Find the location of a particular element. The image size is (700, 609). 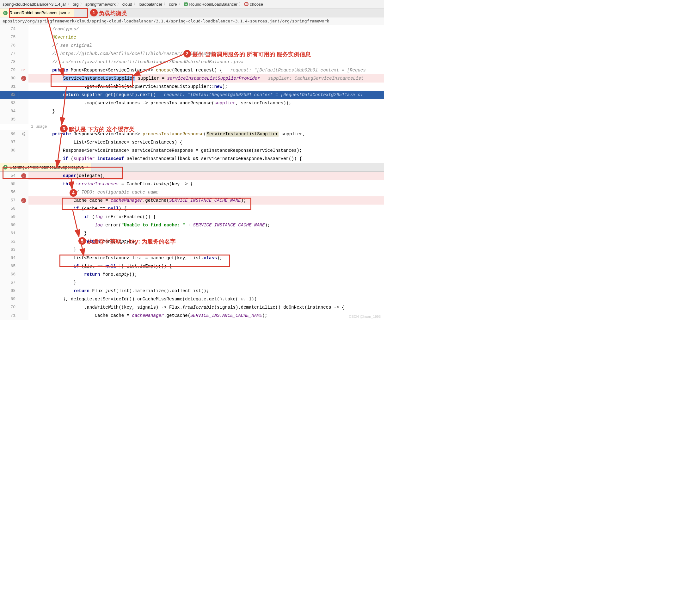

anno-num-2: 2 is located at coordinates (187, 54).